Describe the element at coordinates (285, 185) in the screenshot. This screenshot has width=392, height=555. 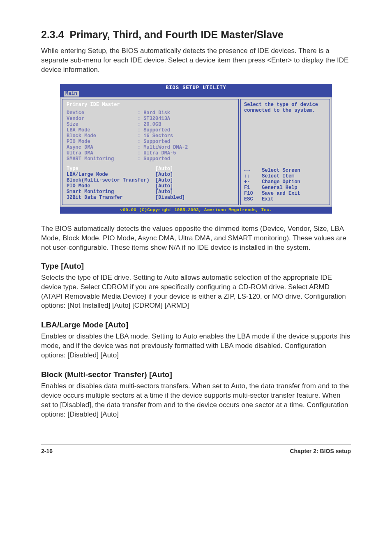
I see `bios-nav-help: ←→ Select Screen ↑↓ Select Item +- Chang…` at that location.